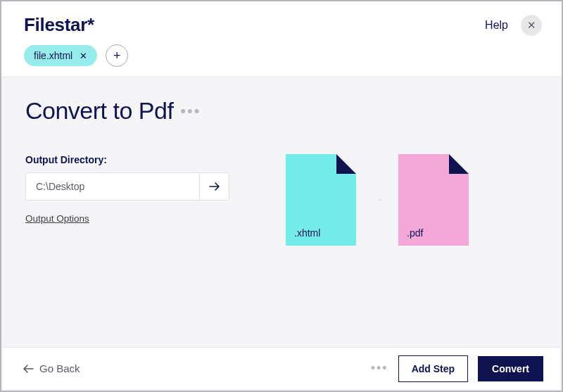 The image size is (563, 392). I want to click on output-dir-input, so click(113, 186).